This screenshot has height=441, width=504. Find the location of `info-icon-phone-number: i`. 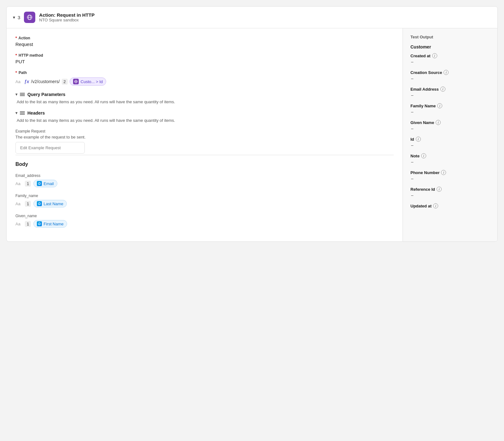

info-icon-phone-number: i is located at coordinates (444, 172).